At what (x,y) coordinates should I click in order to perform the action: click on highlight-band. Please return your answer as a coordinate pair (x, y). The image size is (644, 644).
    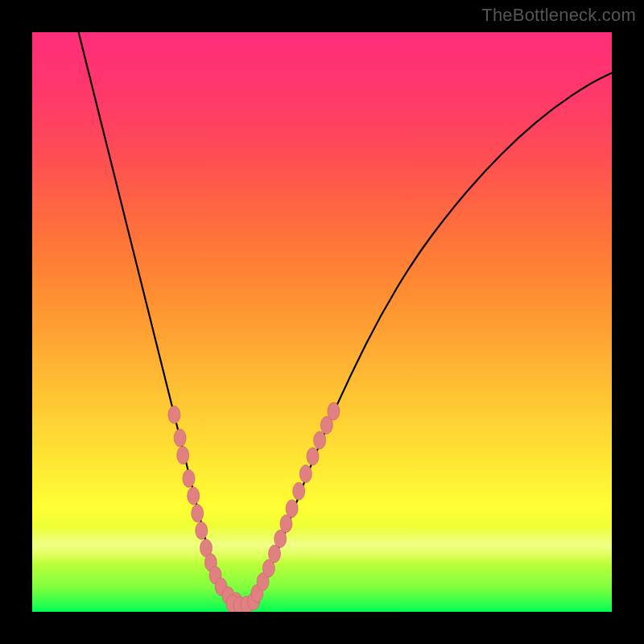
    Looking at the image, I should click on (322, 545).